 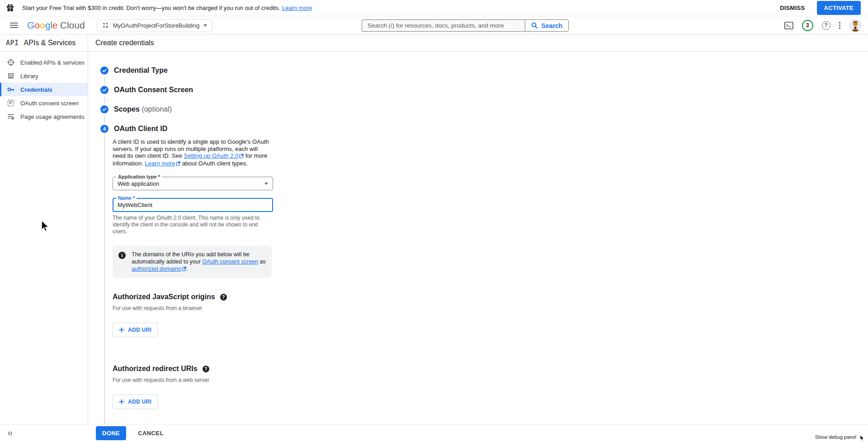 What do you see at coordinates (138, 183) in the screenshot?
I see `application-type-value: Web application` at bounding box center [138, 183].